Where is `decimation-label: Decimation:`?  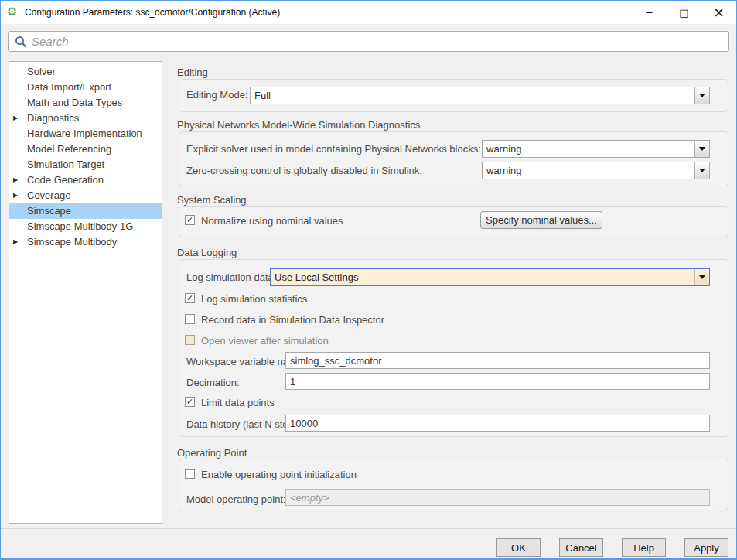
decimation-label: Decimation: is located at coordinates (213, 382).